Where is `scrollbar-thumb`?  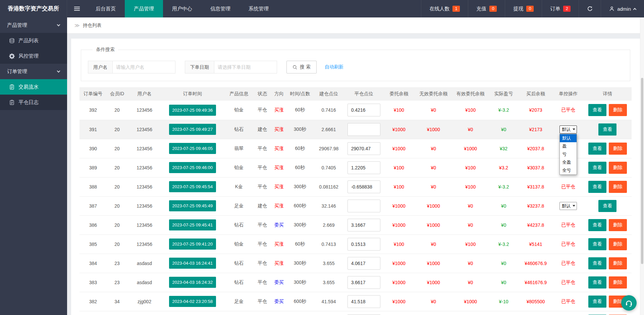
scrollbar-thumb is located at coordinates (642, 171).